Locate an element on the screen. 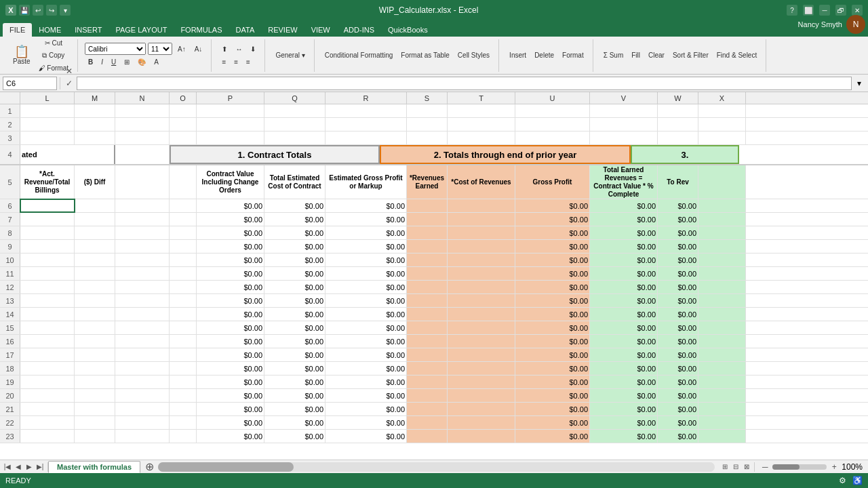 The width and height of the screenshot is (868, 488). cell-M1 is located at coordinates (95, 111).